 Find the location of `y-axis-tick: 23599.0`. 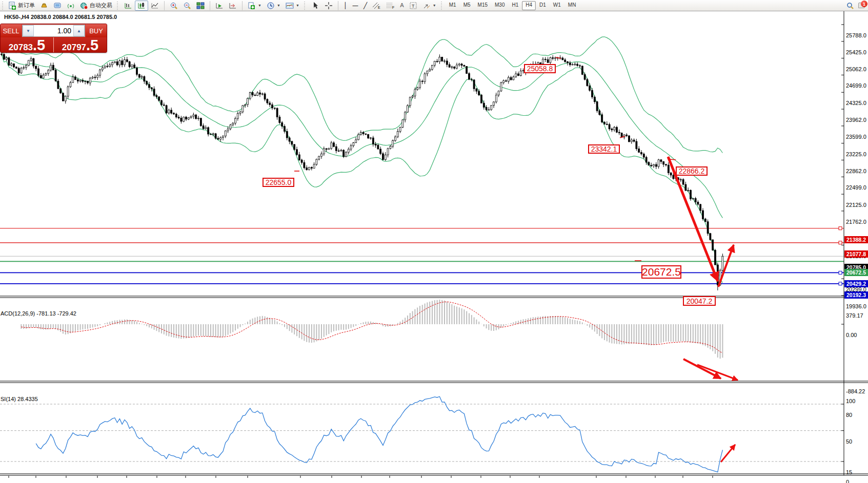

y-axis-tick: 23599.0 is located at coordinates (857, 137).